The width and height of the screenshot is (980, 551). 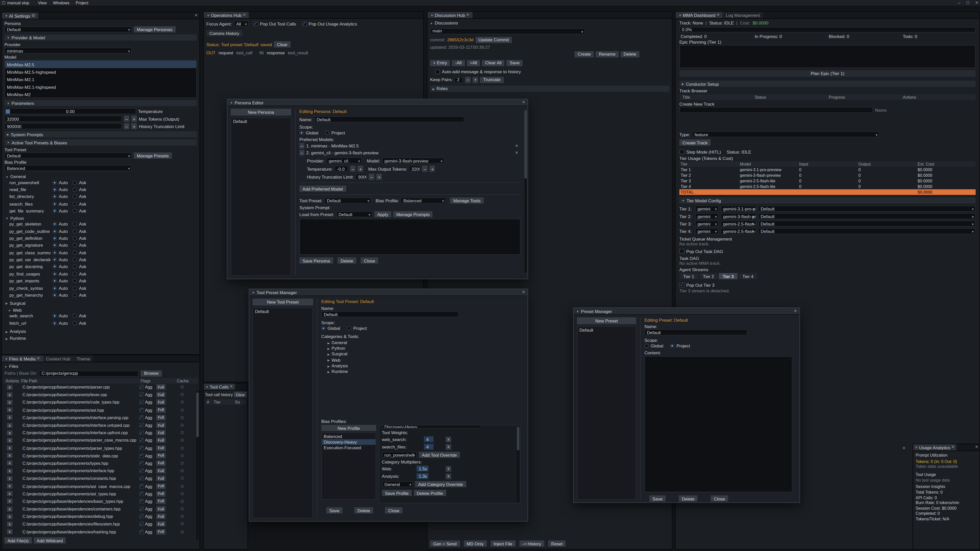 What do you see at coordinates (196, 16) in the screenshot?
I see `close-panel-icon` at bounding box center [196, 16].